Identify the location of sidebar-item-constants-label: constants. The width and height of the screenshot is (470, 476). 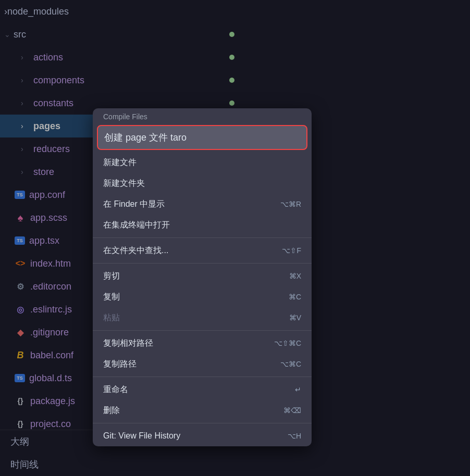
(139, 103).